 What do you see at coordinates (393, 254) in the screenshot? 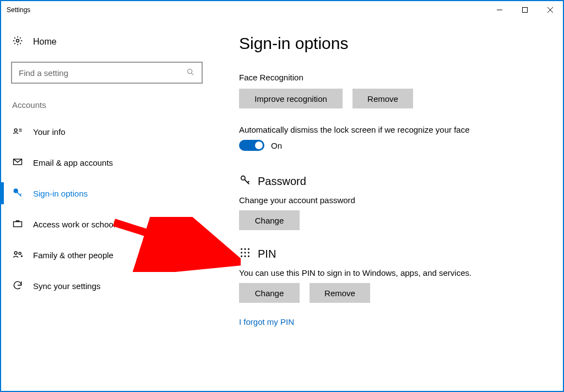
I see `pin-section-heading: PIN` at bounding box center [393, 254].